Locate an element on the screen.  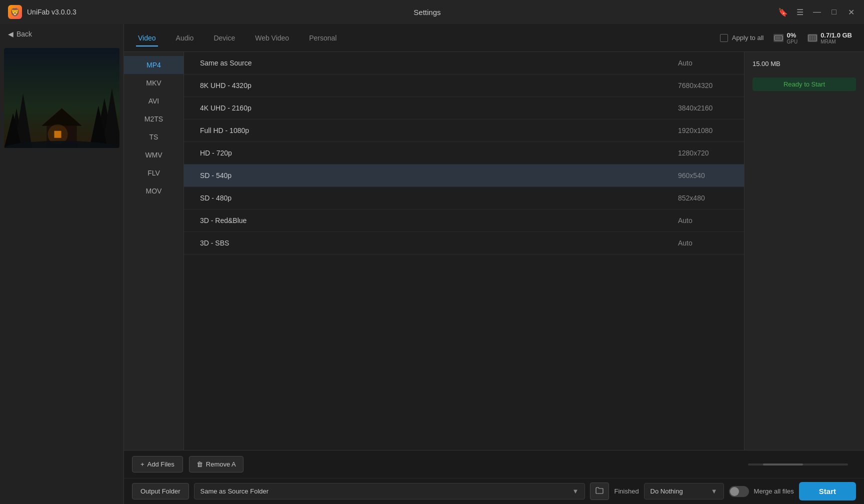
resolution-8k: 8K UHD - 4320p 7680x4320 is located at coordinates (464, 86).